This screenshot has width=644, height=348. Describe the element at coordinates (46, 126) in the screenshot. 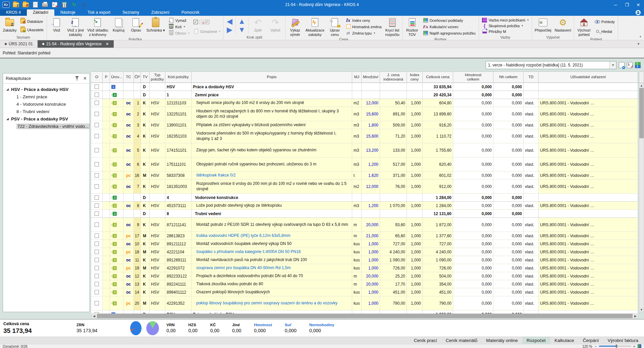

I see `tree-item: 722 - Zdravotechnika - vnitřní vodo...` at that location.